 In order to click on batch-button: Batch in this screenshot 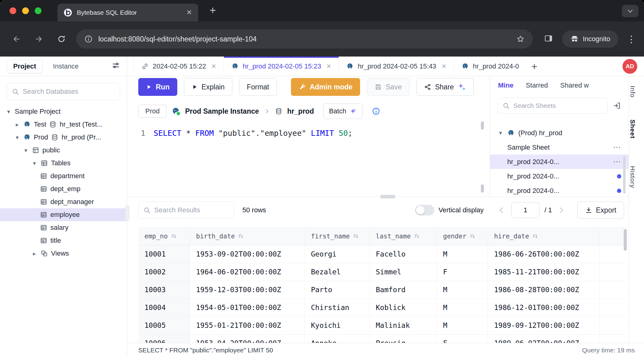, I will do `click(343, 111)`.